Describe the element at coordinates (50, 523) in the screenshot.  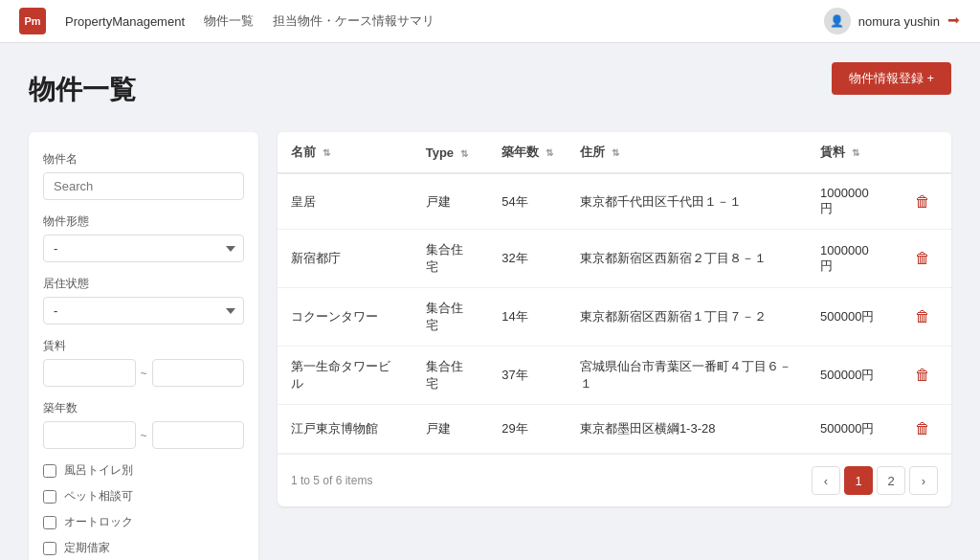
I see `checkbox-cb3` at that location.